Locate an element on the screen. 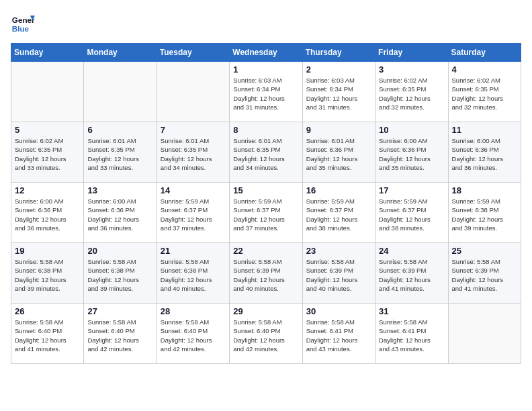 Image resolution: width=532 pixels, height=411 pixels. day-number: 3 is located at coordinates (411, 70).